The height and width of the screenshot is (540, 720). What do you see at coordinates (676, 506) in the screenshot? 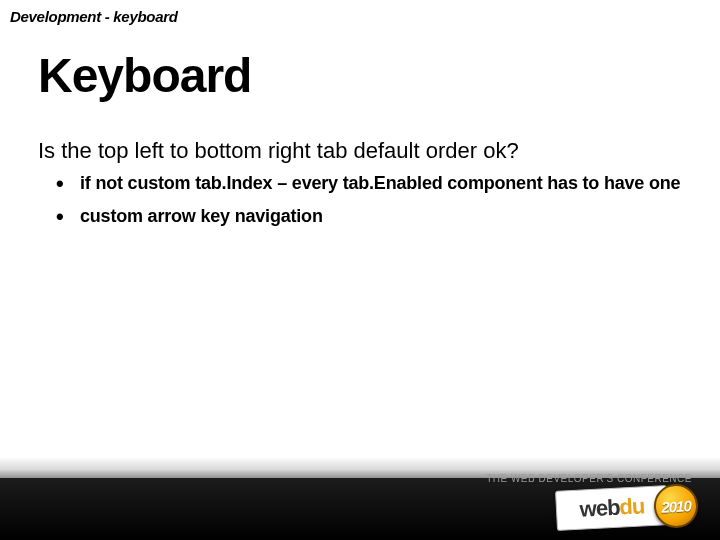
I see `logo-year: 2010` at bounding box center [676, 506].